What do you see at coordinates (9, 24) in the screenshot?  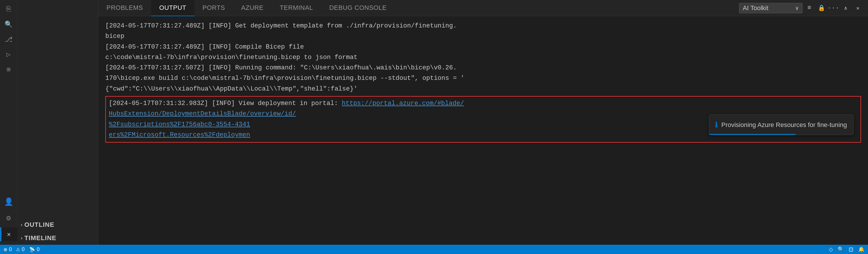 I see `sidebar-icon-search: 🔍` at bounding box center [9, 24].